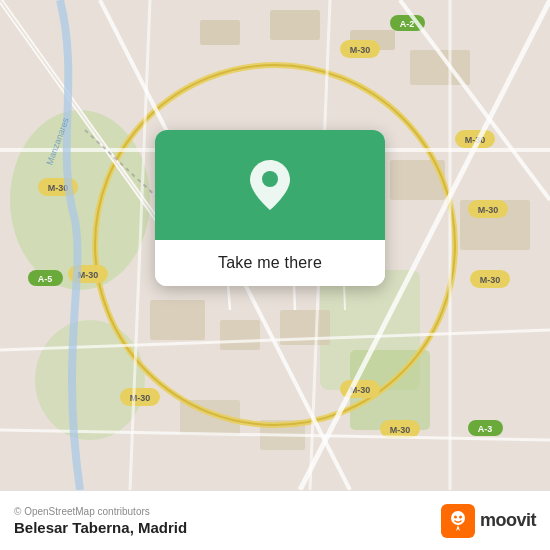  Describe the element at coordinates (488, 521) in the screenshot. I see `moovit-logo: moovit` at that location.